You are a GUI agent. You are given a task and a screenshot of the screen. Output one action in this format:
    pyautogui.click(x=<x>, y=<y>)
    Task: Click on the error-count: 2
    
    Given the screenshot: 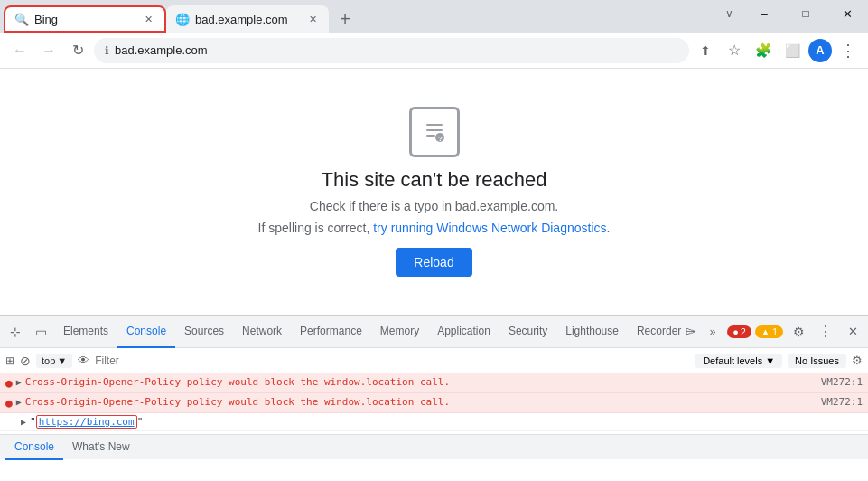 What is the action you would take?
    pyautogui.click(x=743, y=332)
    